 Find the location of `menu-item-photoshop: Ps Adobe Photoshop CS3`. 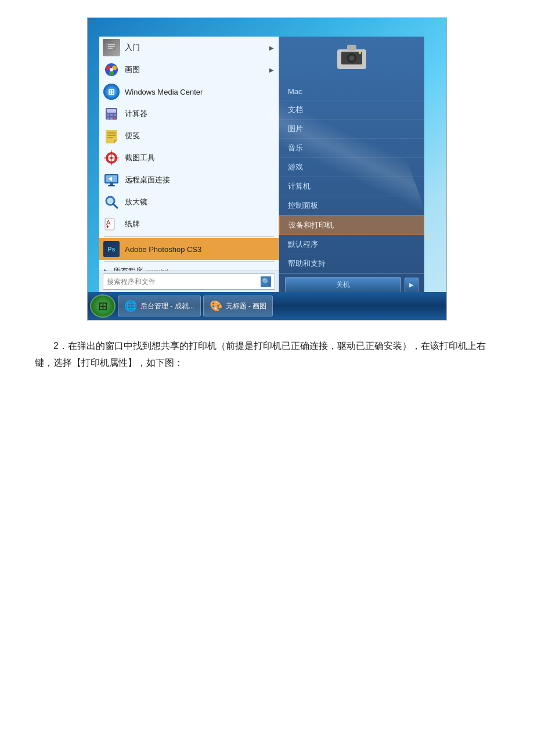

menu-item-photoshop: Ps Adobe Photoshop CS3 is located at coordinates (189, 249).